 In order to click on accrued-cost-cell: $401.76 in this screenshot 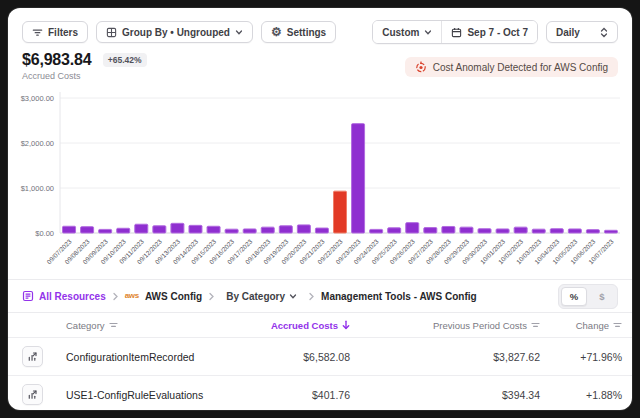, I will do `click(331, 395)`.